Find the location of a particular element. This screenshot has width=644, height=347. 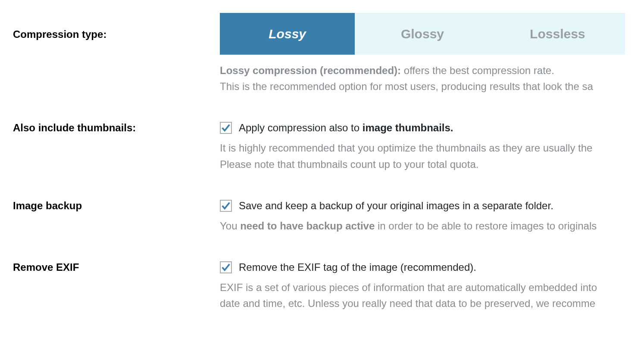

compression-desc-bold: Lossy compression (recommended): is located at coordinates (310, 71).